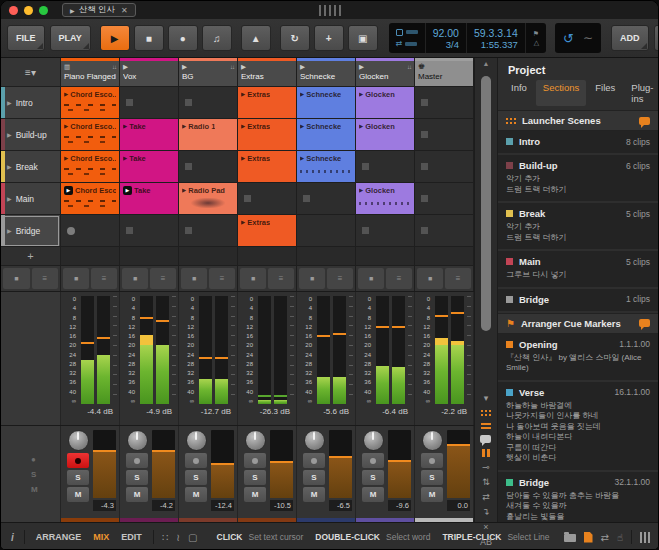 The height and width of the screenshot is (550, 659). I want to click on add-menu-button: ADD, so click(630, 38).